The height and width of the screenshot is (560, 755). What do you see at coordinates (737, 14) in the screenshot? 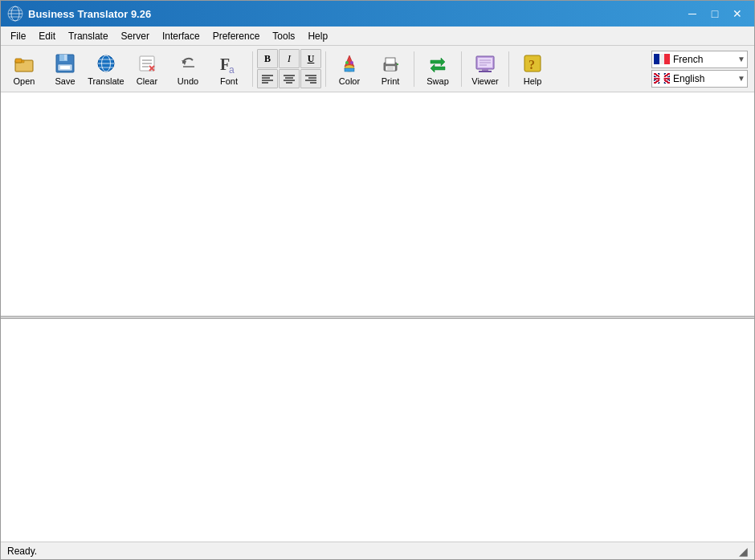
I see `close-button: ✕` at bounding box center [737, 14].